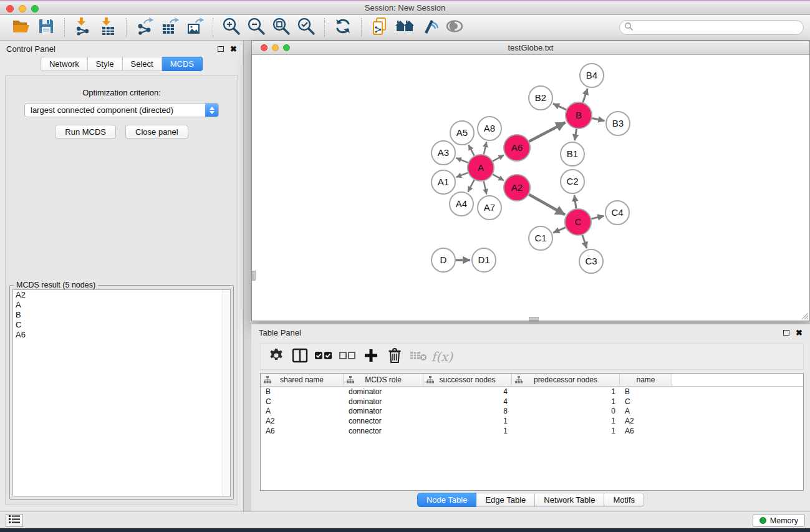 The image size is (810, 532). Describe the element at coordinates (498, 158) in the screenshot. I see `edge-A-A6` at that location.